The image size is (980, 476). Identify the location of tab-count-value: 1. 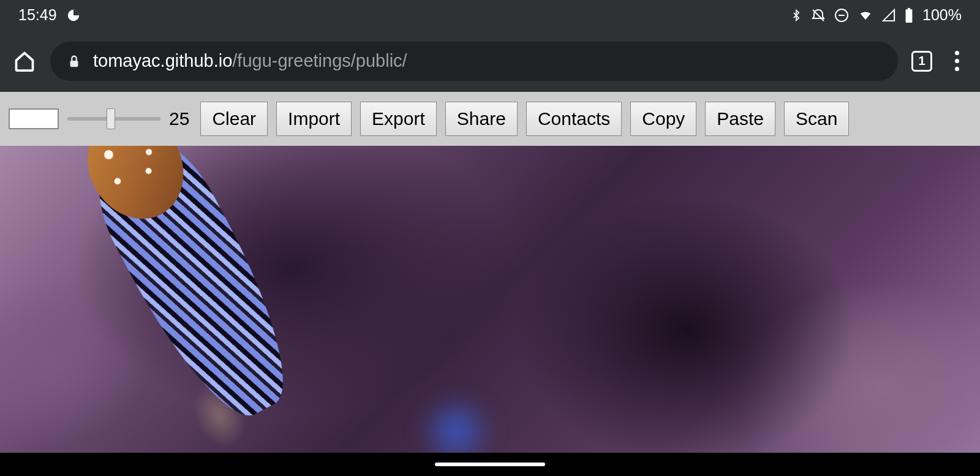
(921, 61).